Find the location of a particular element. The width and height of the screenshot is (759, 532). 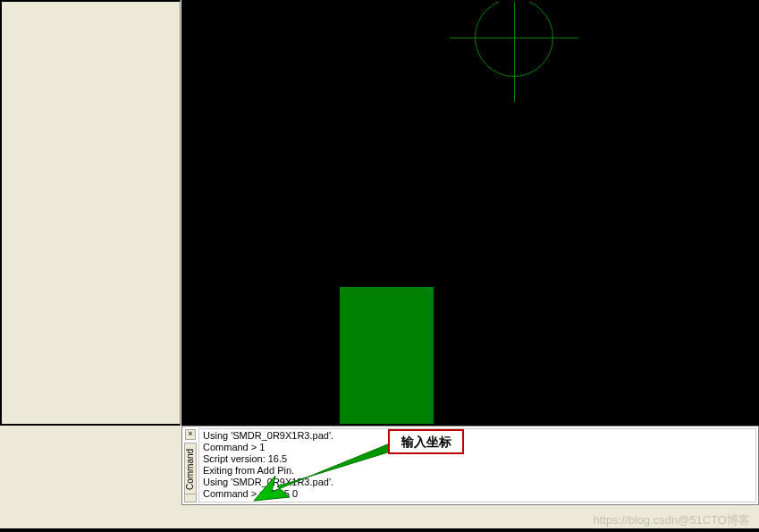

command-pushpin-icon is located at coordinates (190, 498).